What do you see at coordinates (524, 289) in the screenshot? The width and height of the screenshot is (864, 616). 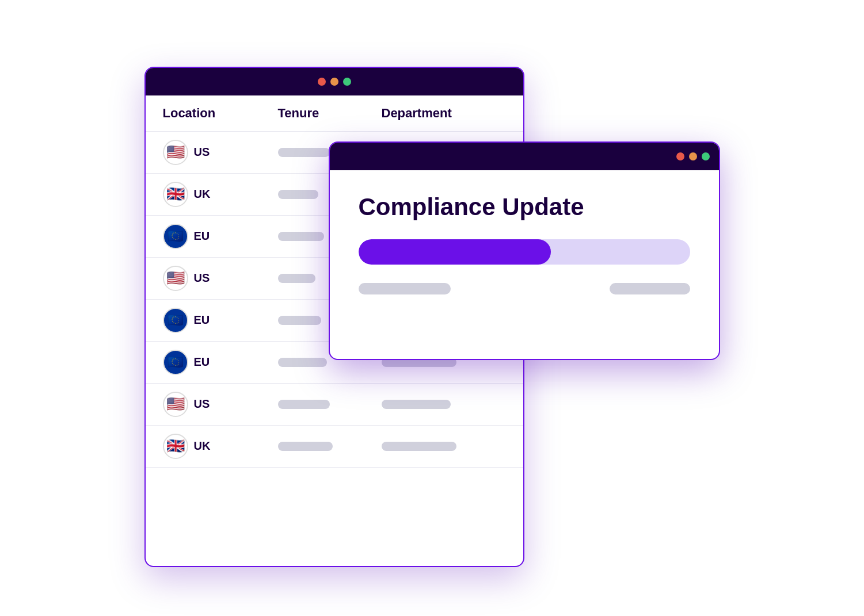 I see `compliance-row` at bounding box center [524, 289].